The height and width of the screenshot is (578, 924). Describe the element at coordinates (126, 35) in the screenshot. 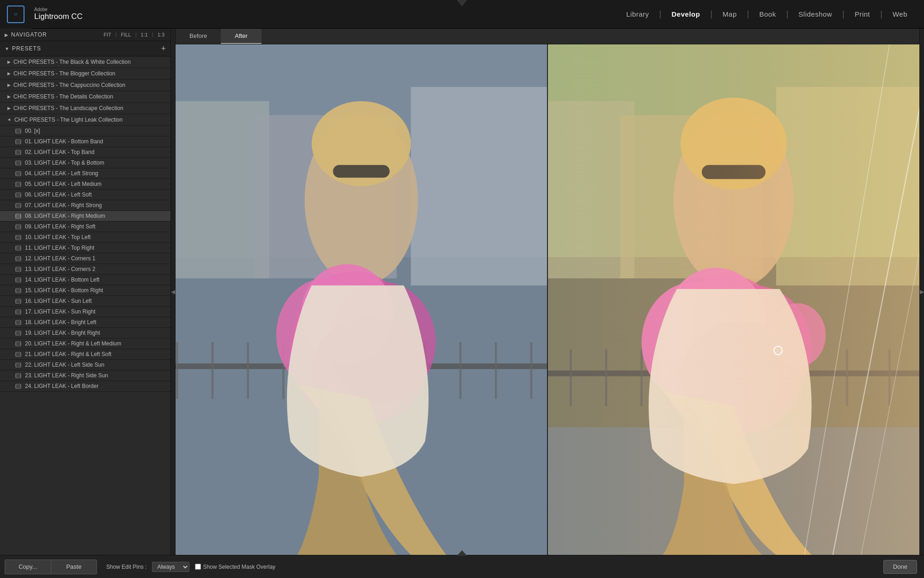

I see `view-fill: FILL` at that location.